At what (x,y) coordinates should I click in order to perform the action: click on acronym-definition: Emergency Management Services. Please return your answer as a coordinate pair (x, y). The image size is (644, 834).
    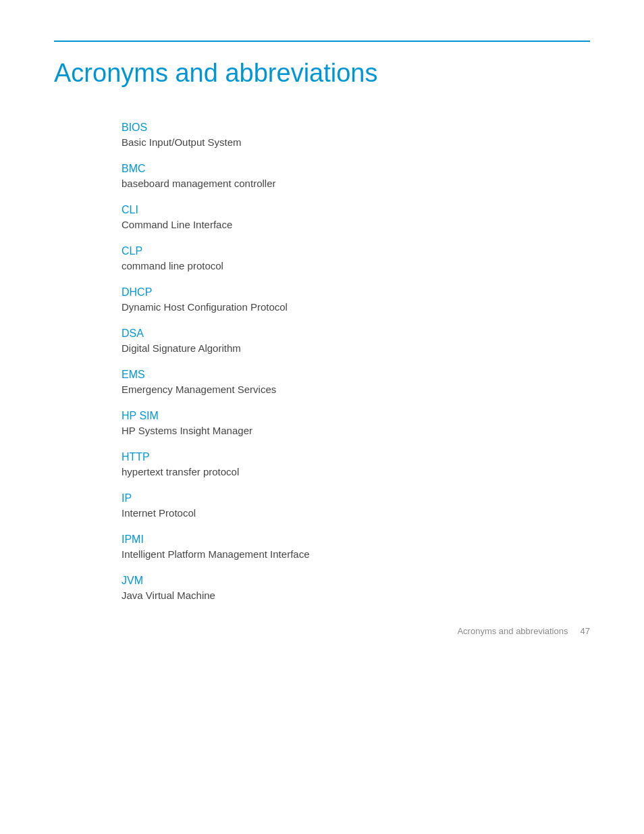
    Looking at the image, I should click on (356, 389).